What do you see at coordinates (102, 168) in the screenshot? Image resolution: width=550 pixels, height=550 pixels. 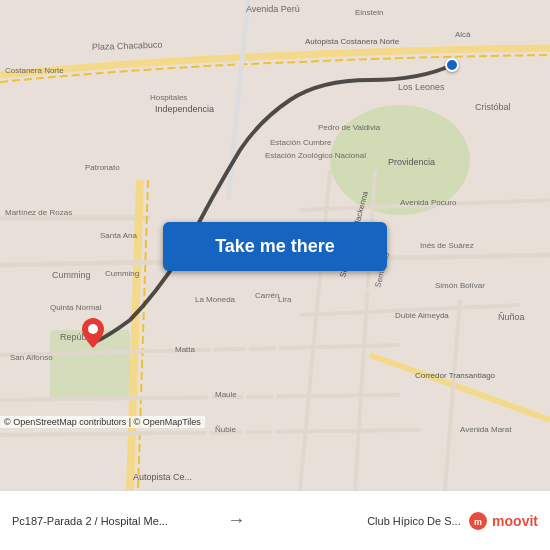 I see `svg-text: Patronato` at bounding box center [102, 168].